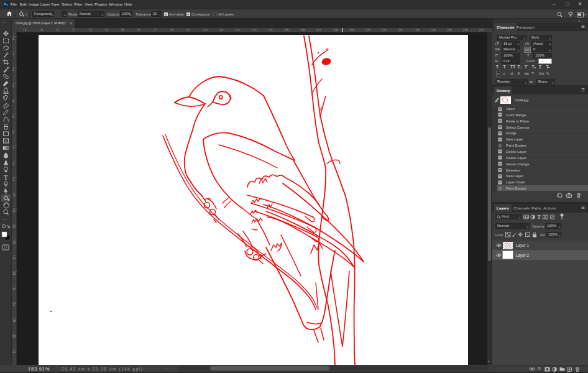 This screenshot has height=373, width=588. What do you see at coordinates (14, 55) in the screenshot?
I see `svg-text: 1` at bounding box center [14, 55].